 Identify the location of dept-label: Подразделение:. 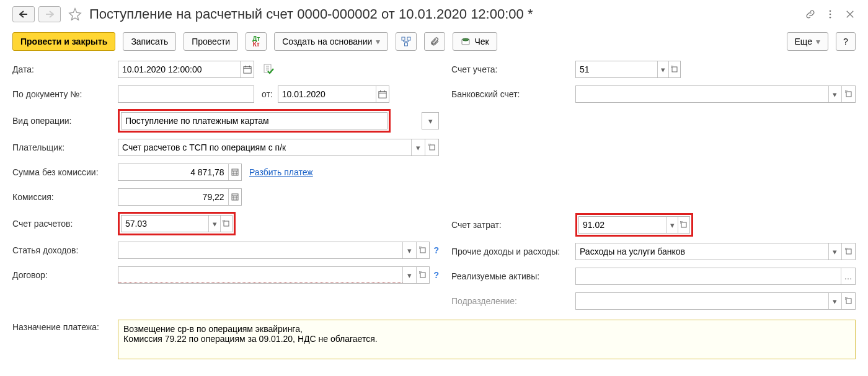
(513, 301).